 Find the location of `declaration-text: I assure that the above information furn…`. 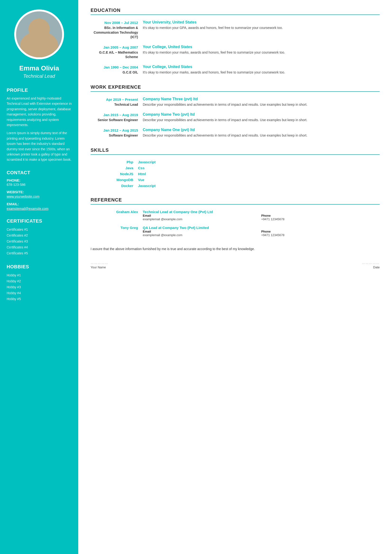

declaration-text: I assure that the above information furn… is located at coordinates (235, 249).